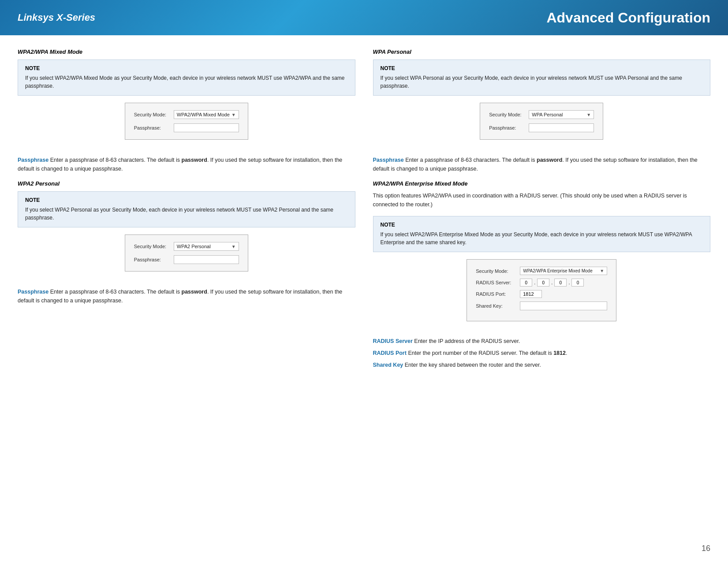 This screenshot has height=562, width=728. What do you see at coordinates (542, 354) in the screenshot?
I see `radius-port-desc: RADIUS Port Enter the port number of the…` at bounding box center [542, 354].